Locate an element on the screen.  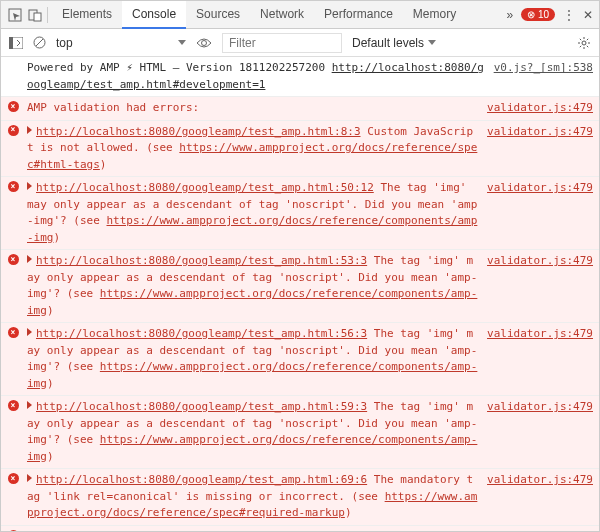
eye-icon is located at coordinates (204, 43).